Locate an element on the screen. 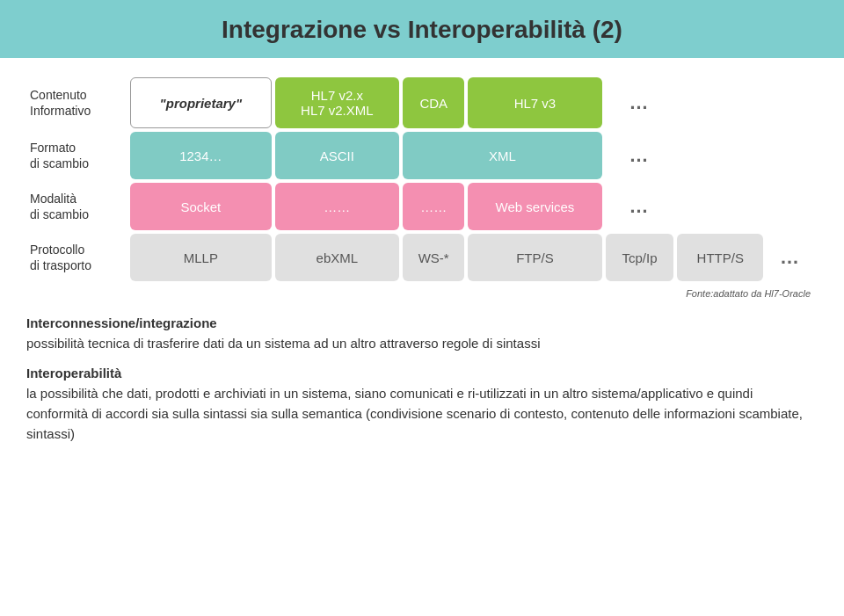 This screenshot has width=844, height=616. cell: MLLP is located at coordinates (200, 257).